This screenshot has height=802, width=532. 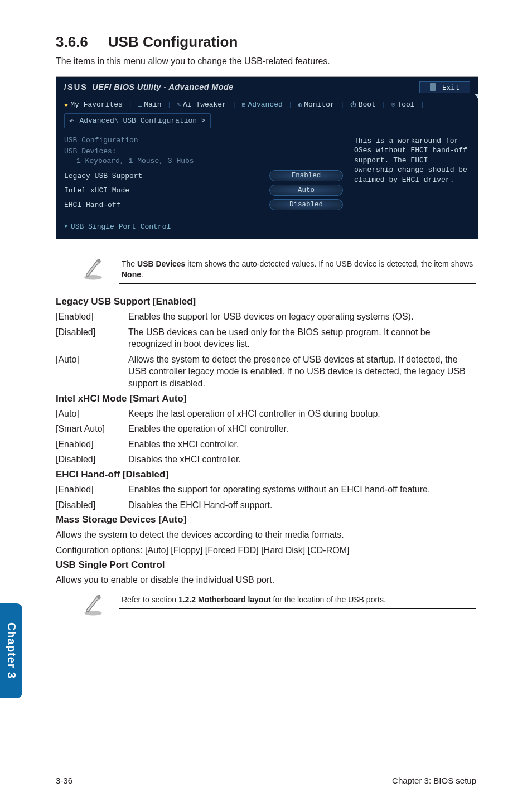 I want to click on menu-main: ≣Main, so click(x=150, y=105).